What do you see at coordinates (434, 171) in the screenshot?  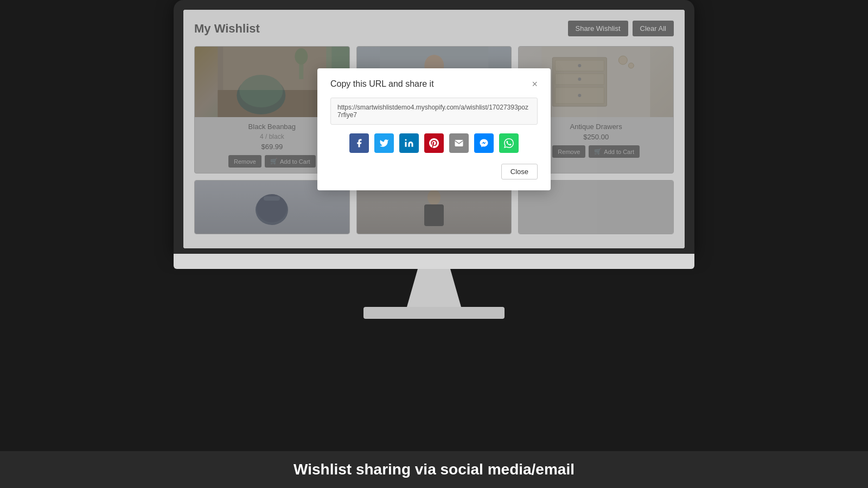 I see `modal-footer: Close` at bounding box center [434, 171].